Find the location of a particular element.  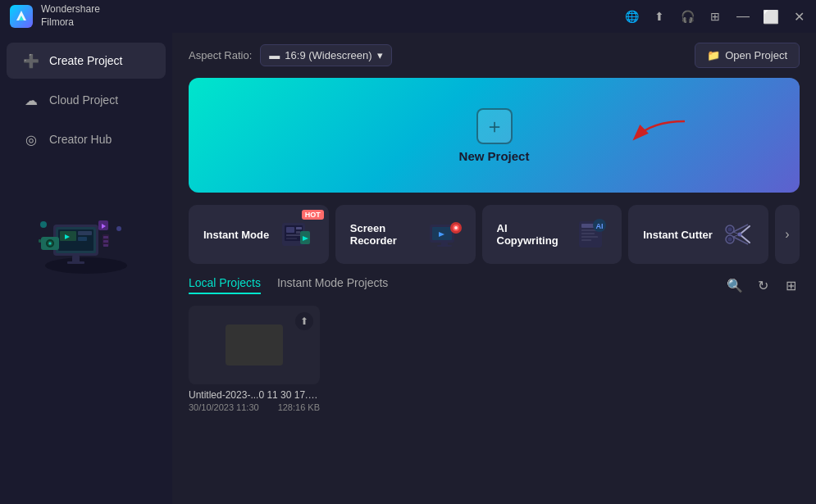

hot-badge: HOT is located at coordinates (313, 215).